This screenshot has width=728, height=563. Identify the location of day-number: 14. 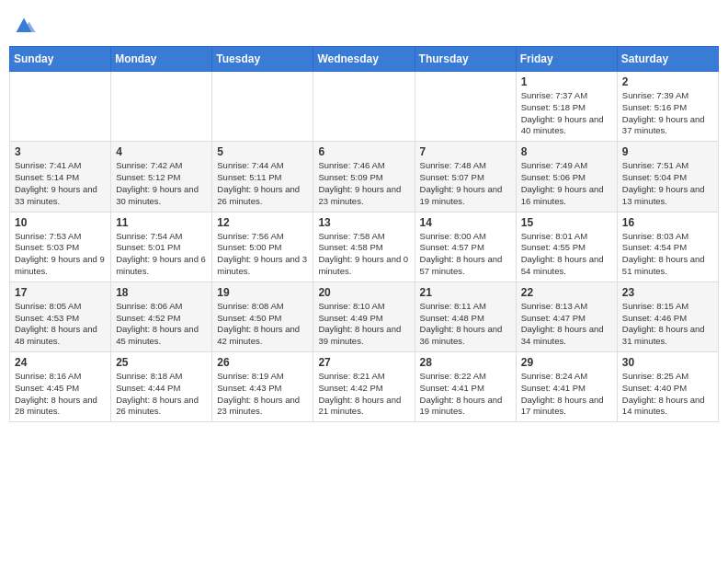
(465, 223).